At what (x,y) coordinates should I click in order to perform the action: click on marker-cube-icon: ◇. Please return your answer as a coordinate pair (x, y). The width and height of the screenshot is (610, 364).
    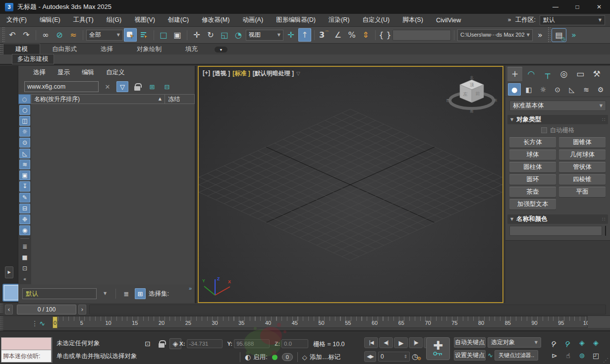
    Looking at the image, I should click on (305, 358).